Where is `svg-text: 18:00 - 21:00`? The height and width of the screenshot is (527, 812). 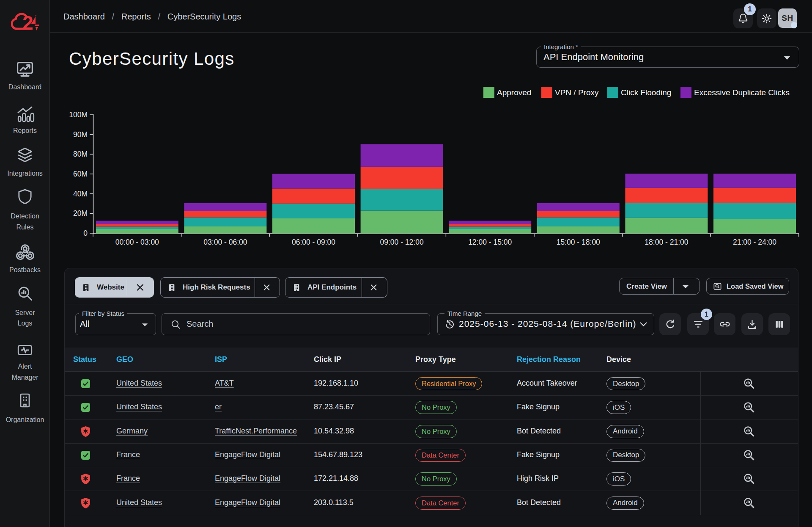
svg-text: 18:00 - 21:00 is located at coordinates (667, 242).